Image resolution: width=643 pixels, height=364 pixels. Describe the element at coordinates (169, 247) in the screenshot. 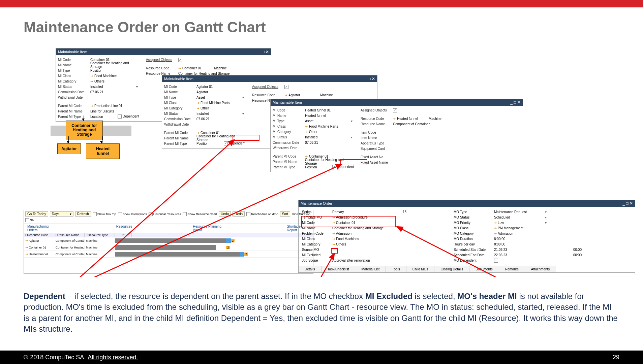

I see `gantt-row: ➜ Container 01 Container for Heating Mac…` at that location.